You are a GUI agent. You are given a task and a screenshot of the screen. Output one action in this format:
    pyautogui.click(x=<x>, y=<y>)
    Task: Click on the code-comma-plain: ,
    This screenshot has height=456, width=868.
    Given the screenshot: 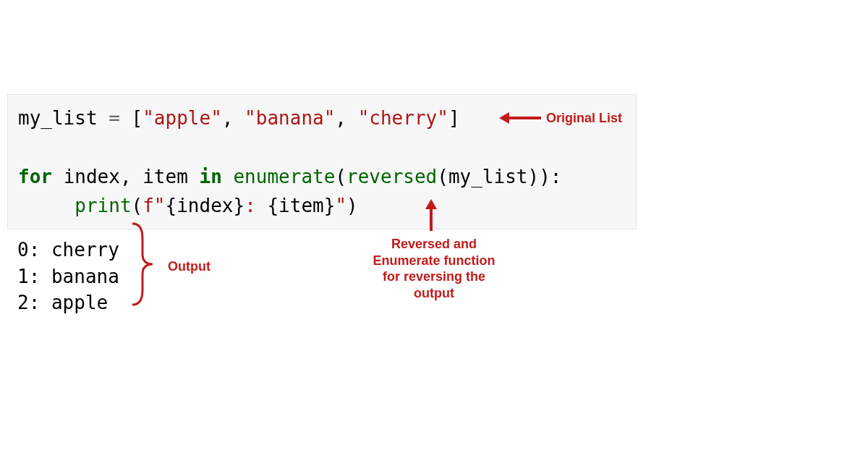 What is the action you would take?
    pyautogui.click(x=126, y=177)
    